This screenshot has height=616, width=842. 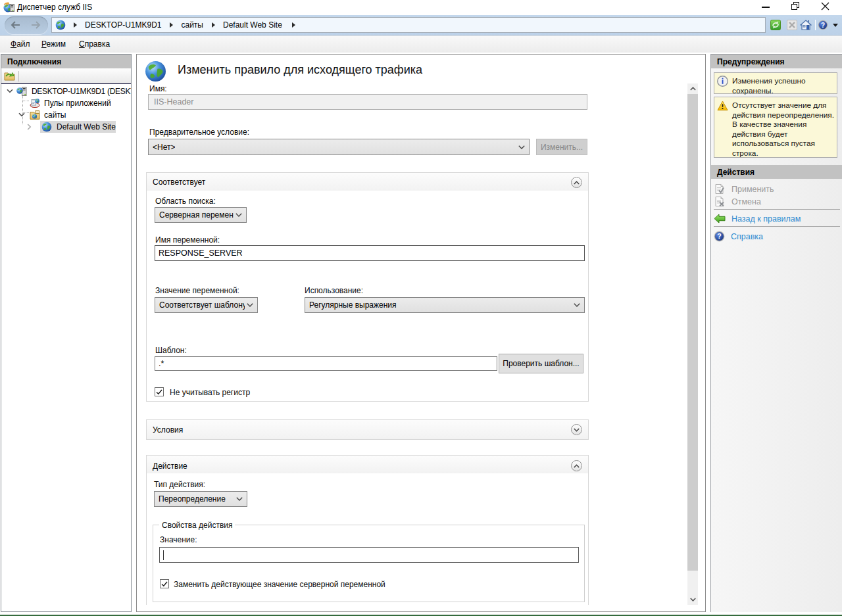 I want to click on precondition-select: <Нет>, so click(x=339, y=147).